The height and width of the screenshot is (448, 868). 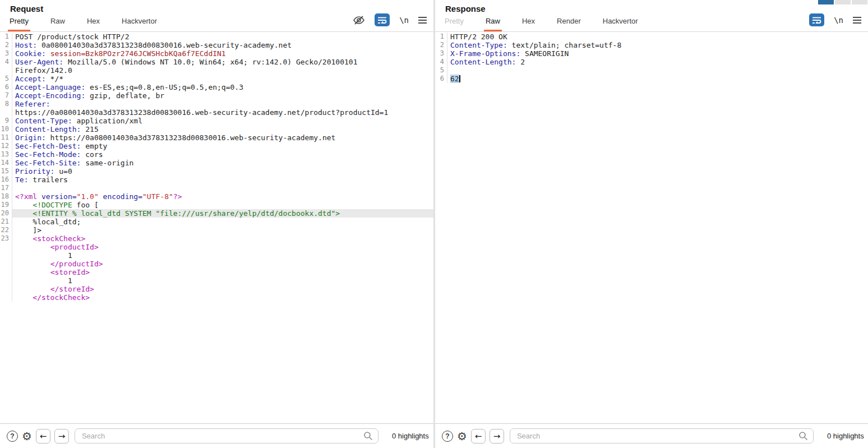 What do you see at coordinates (454, 23) in the screenshot?
I see `response-tab-pretty: Pretty` at bounding box center [454, 23].